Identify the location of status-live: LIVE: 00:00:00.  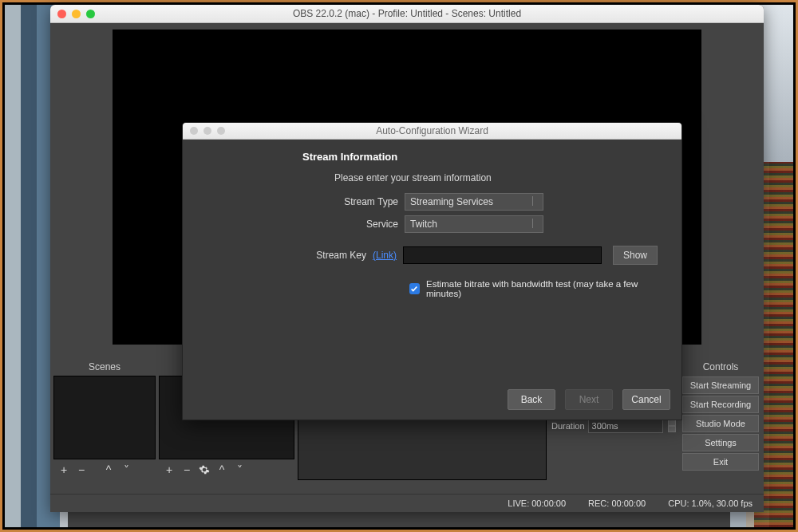
(536, 503).